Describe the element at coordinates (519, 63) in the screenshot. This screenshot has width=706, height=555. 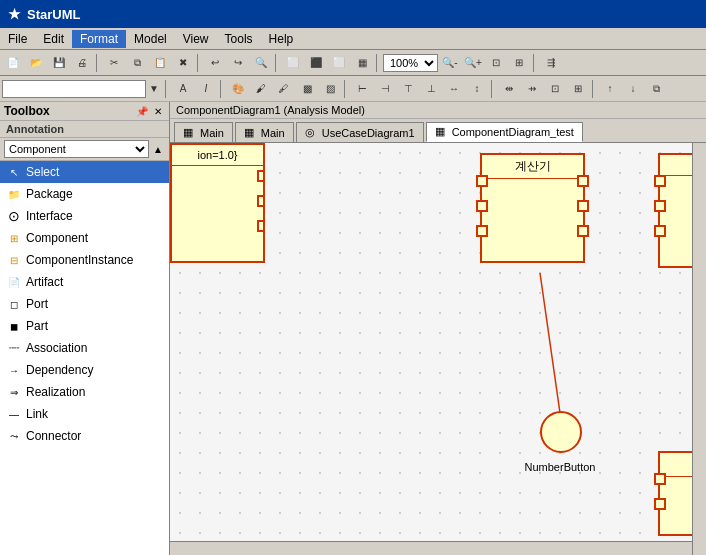
I see `zoom-reset-btn: ⊞` at that location.